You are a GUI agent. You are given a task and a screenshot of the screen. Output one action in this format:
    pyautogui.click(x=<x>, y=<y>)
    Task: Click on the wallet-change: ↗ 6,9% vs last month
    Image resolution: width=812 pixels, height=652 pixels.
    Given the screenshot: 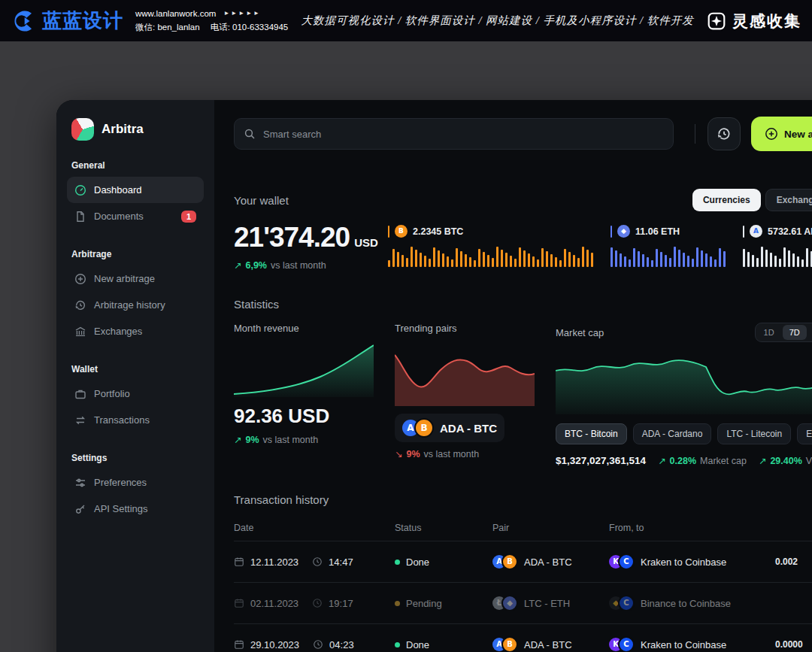 What is the action you would take?
    pyautogui.click(x=311, y=265)
    